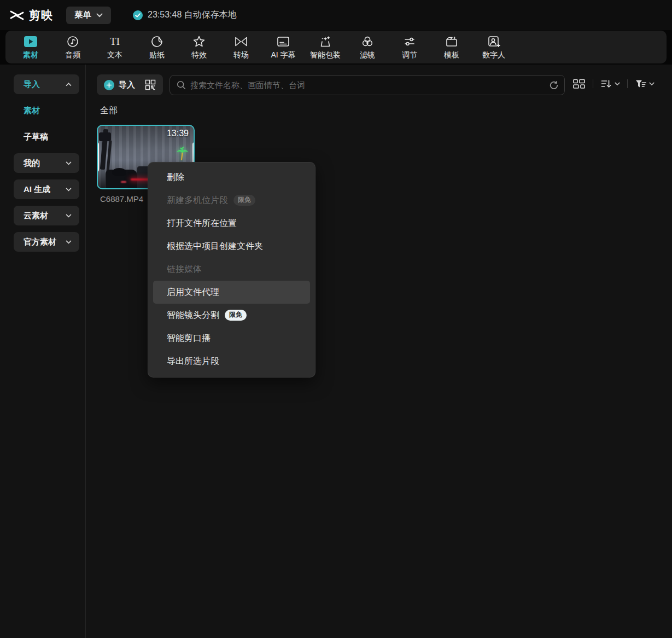 The height and width of the screenshot is (638, 672). Describe the element at coordinates (89, 15) in the screenshot. I see `menu-button: 菜单` at that location.